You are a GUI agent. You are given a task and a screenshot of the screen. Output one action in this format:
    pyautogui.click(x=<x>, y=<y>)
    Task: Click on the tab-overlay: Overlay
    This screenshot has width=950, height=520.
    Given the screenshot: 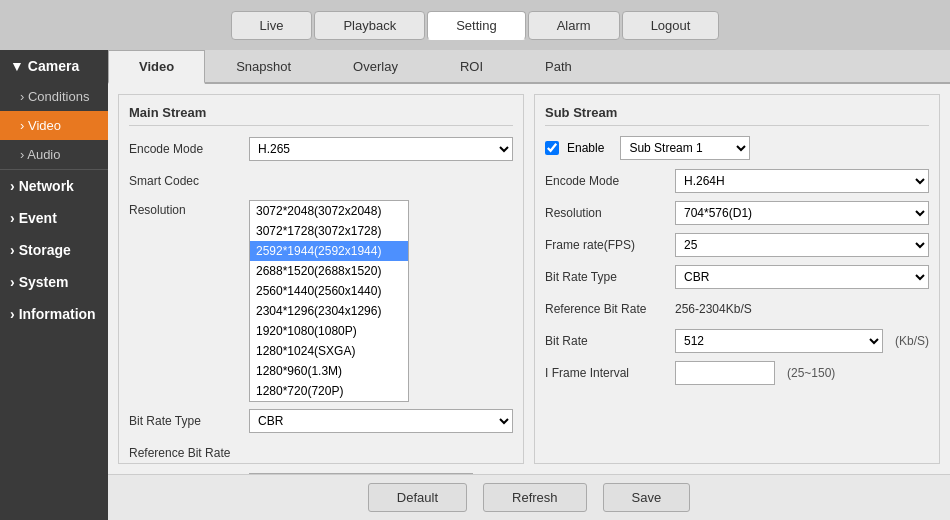 What is the action you would take?
    pyautogui.click(x=376, y=67)
    